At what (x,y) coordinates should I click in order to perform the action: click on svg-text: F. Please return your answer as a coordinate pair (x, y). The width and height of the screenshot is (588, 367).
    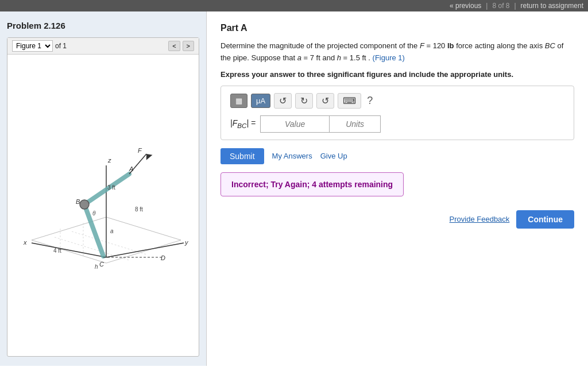
    Looking at the image, I should click on (140, 150).